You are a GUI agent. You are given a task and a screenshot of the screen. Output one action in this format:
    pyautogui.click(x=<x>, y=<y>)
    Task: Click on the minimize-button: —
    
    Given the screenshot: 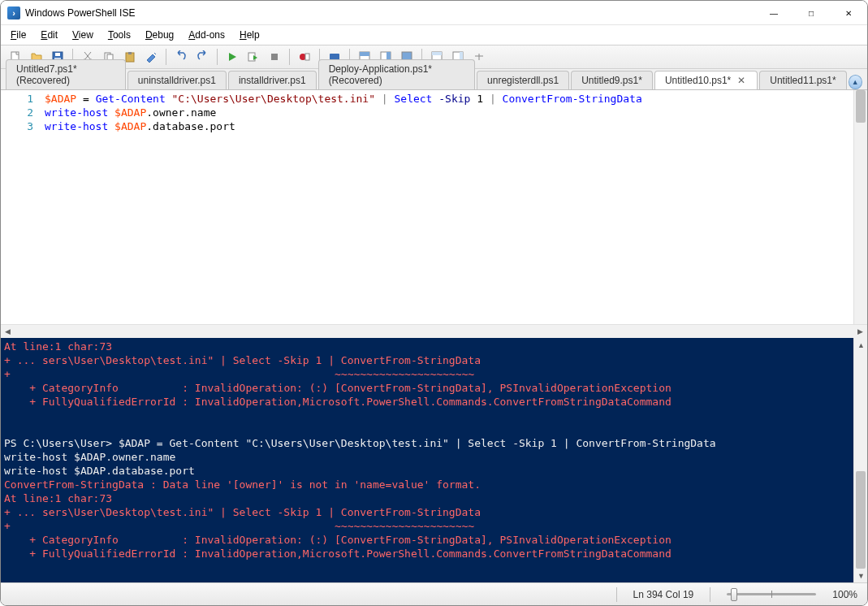 What is the action you would take?
    pyautogui.click(x=774, y=13)
    